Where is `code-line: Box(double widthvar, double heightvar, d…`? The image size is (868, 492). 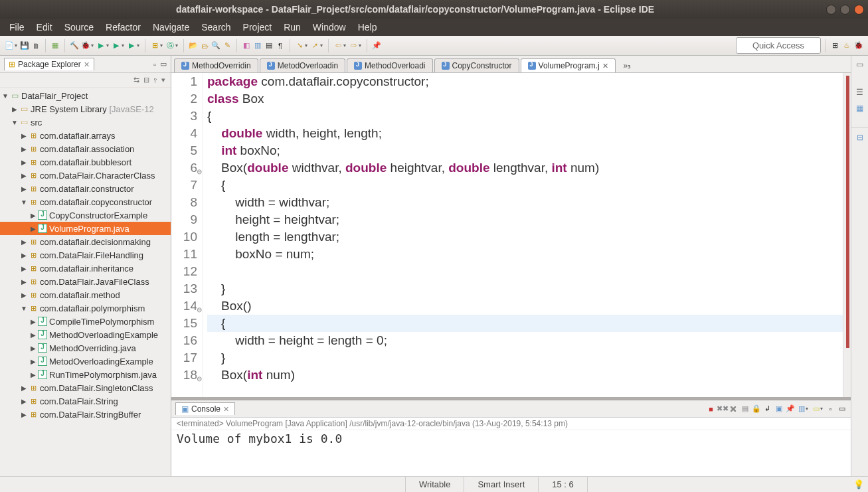
code-line: Box(double widthvar, double heightvar, d… is located at coordinates (529, 168).